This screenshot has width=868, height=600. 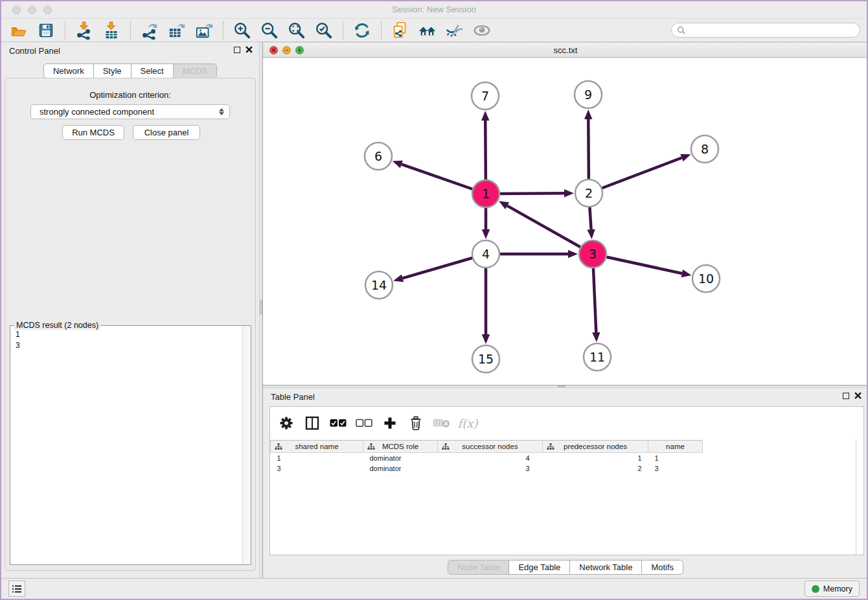 I want to click on result-scrollbar, so click(x=246, y=445).